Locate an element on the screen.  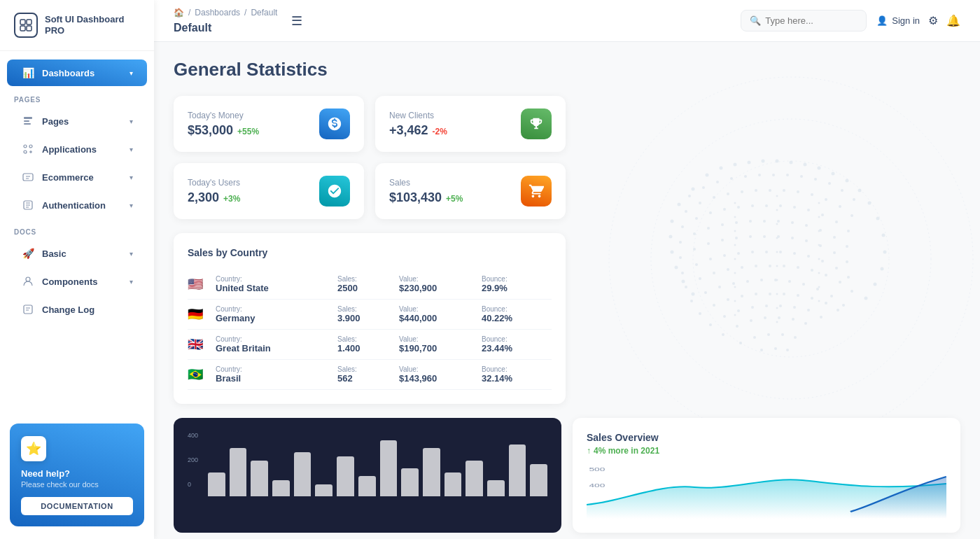
sales-overview-subtitle: ↑ 4% more in 2021 is located at coordinates (766, 451).